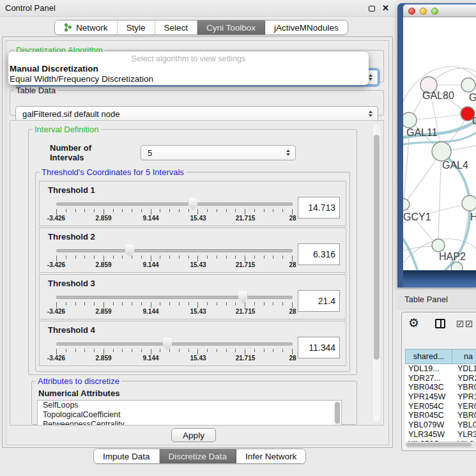 This screenshot has width=476, height=476. I want to click on group-title: Table Data, so click(36, 91).